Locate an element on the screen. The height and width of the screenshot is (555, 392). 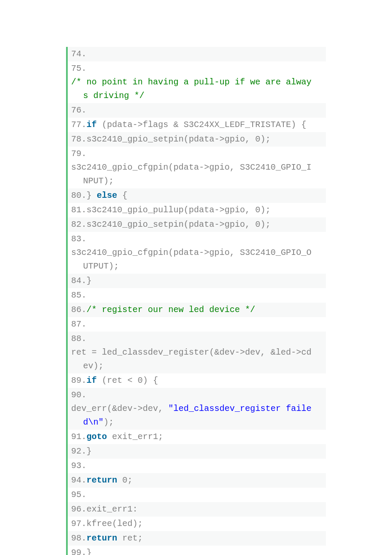
code-text: /* register our new led device */ is located at coordinates (171, 310).